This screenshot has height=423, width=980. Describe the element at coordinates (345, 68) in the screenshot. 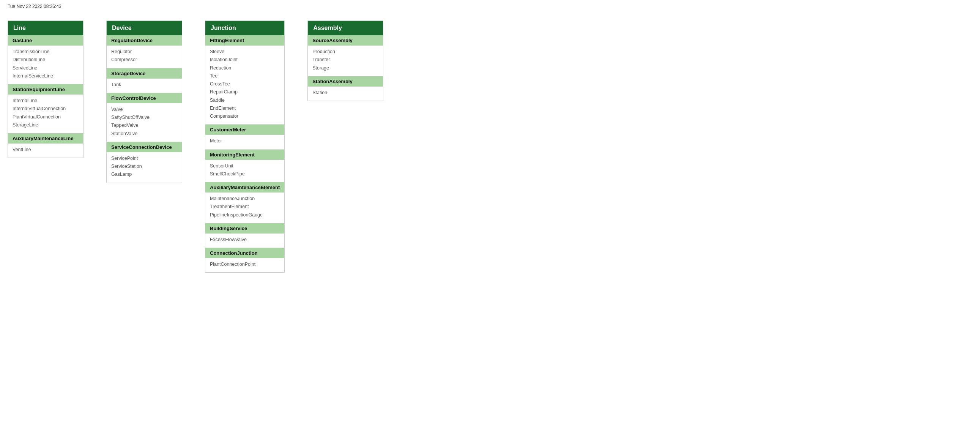

I see `list-item: Storage` at that location.